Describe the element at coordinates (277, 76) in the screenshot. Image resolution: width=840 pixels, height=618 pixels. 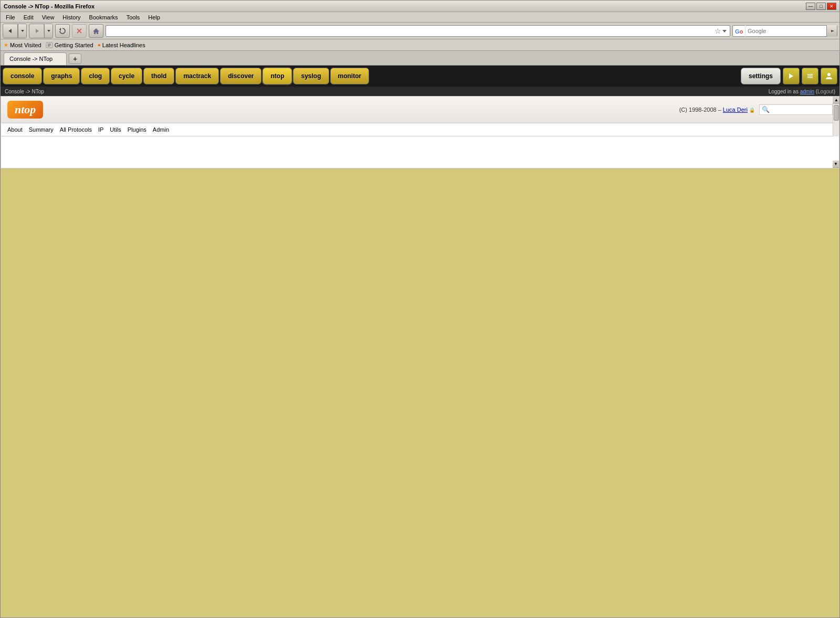
I see `ntop-nav-button: ntop` at that location.